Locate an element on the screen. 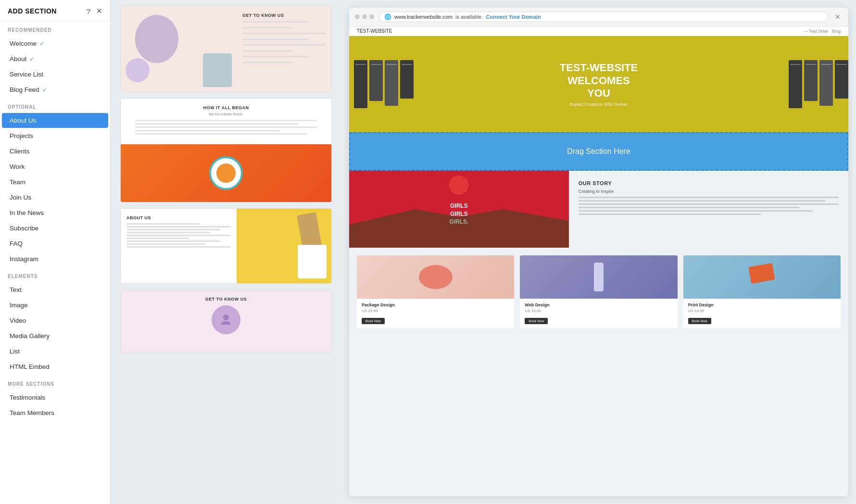  sidebar-item-about: About ✓ is located at coordinates (55, 59).